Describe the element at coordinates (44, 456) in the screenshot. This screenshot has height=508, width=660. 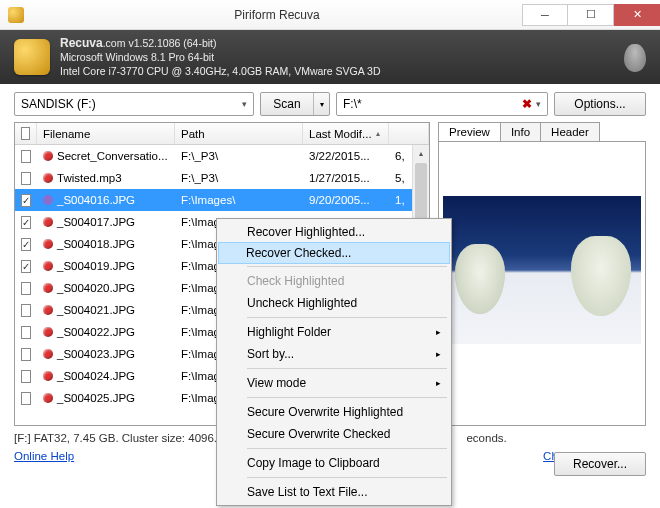
I see `online-help-link: Online Help` at that location.